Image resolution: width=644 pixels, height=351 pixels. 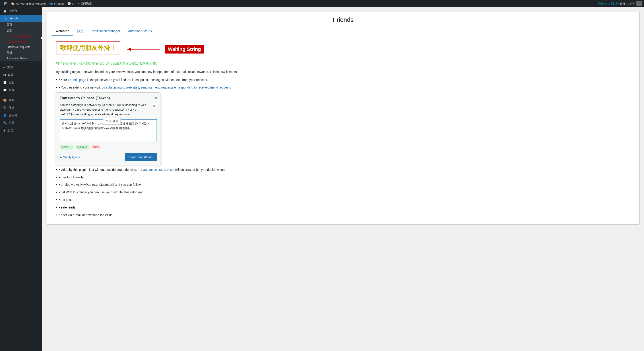 I want to click on sidebar-item-appearance: 🎨 外觀, so click(x=21, y=100).